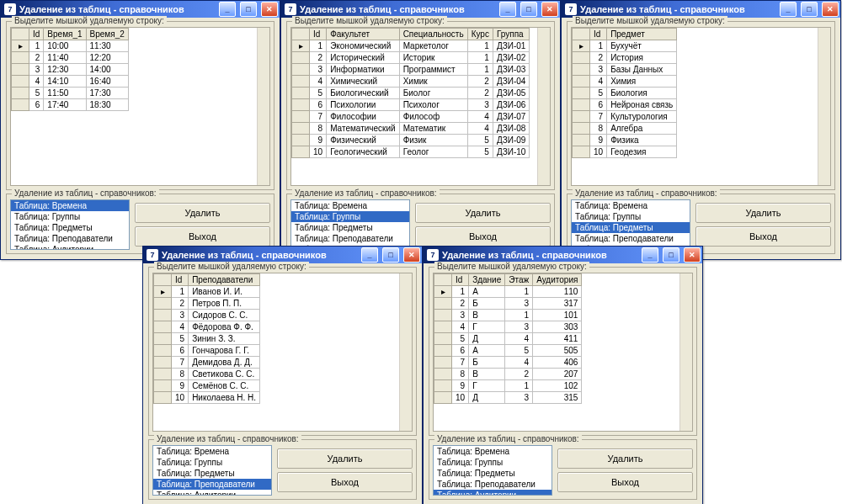 This screenshot has width=842, height=504. I want to click on table-row: 5Д4411, so click(509, 339).